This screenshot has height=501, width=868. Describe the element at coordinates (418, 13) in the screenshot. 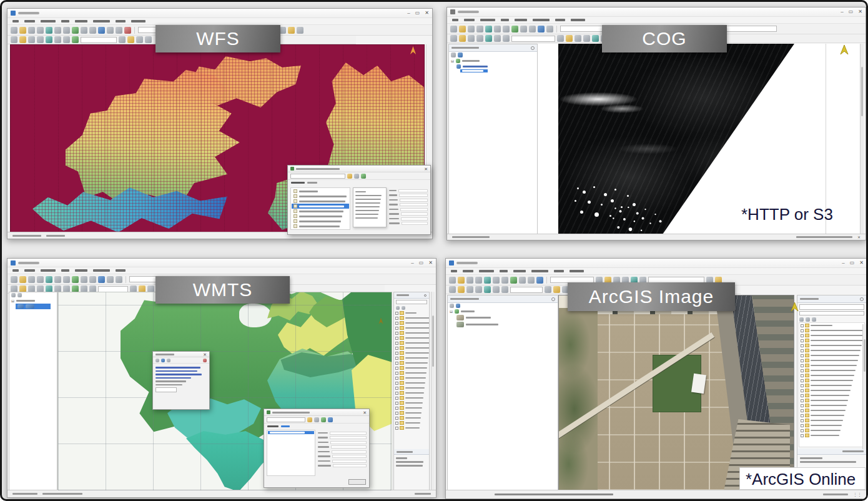

I see `maximize-button: ▭` at that location.